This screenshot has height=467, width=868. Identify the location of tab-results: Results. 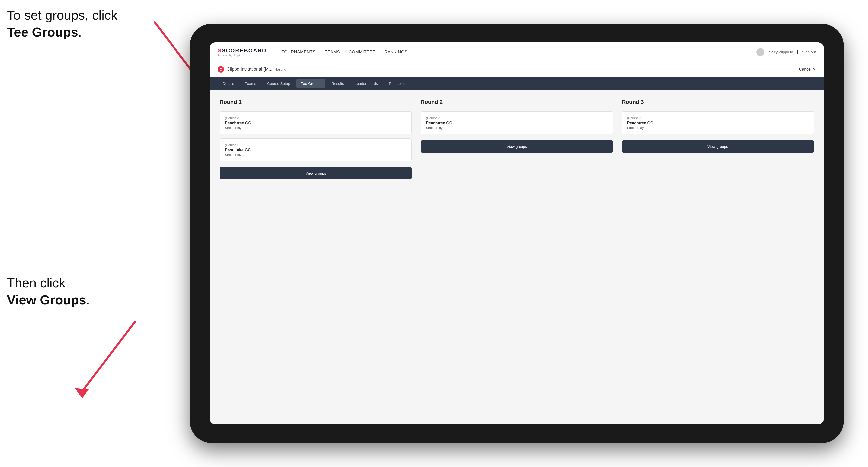
(338, 84).